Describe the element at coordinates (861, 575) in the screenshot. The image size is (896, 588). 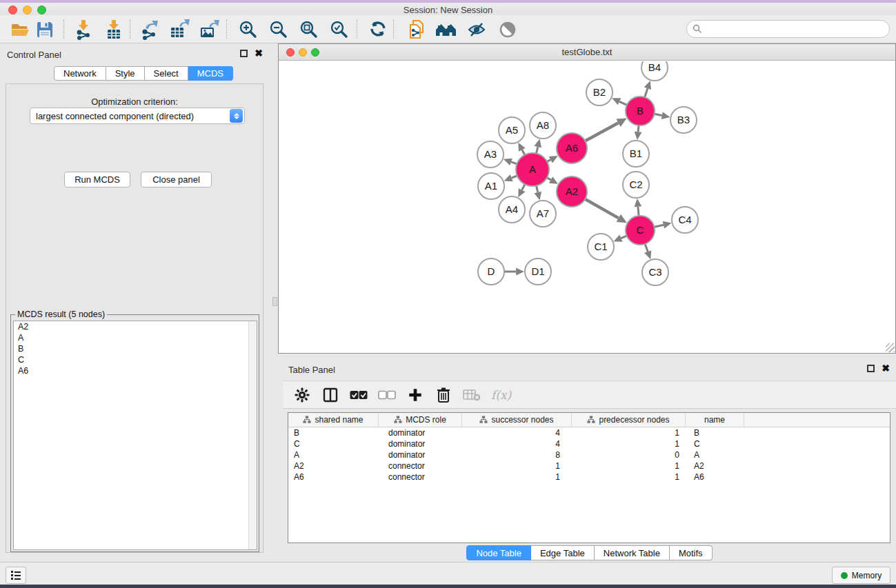
I see `memory-button: Memory` at that location.